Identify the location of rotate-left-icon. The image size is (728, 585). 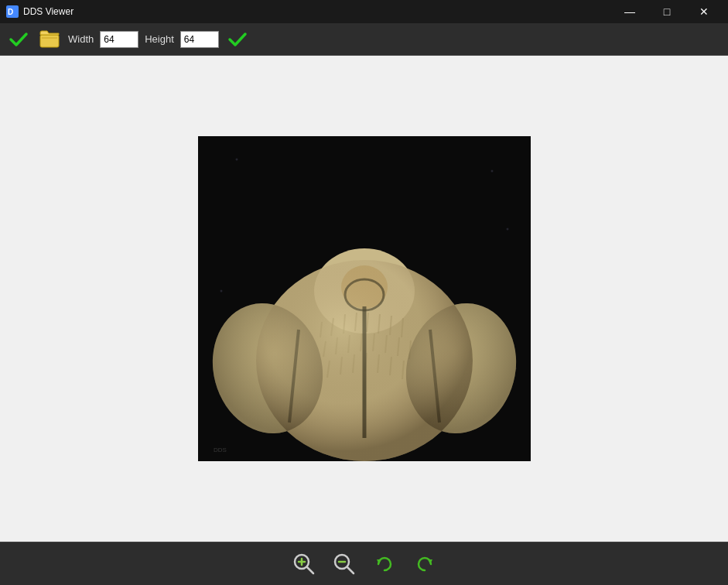
(385, 564).